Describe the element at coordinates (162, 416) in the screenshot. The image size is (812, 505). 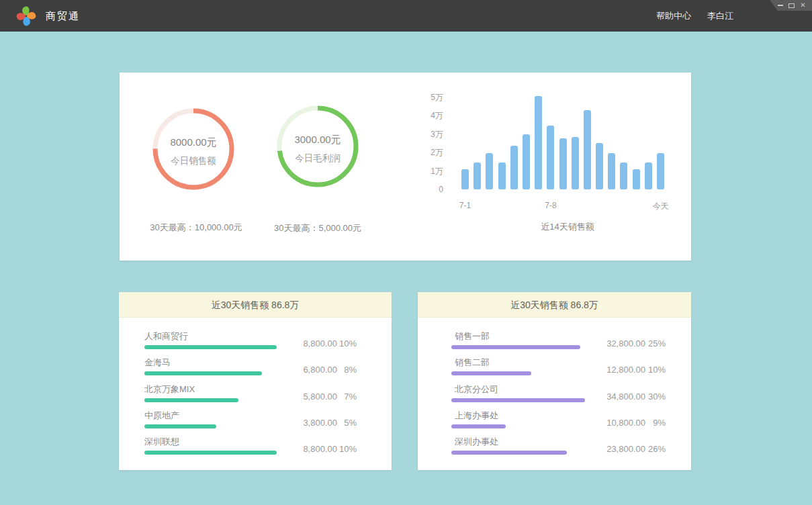
I see `customer-name: 中原地产` at that location.